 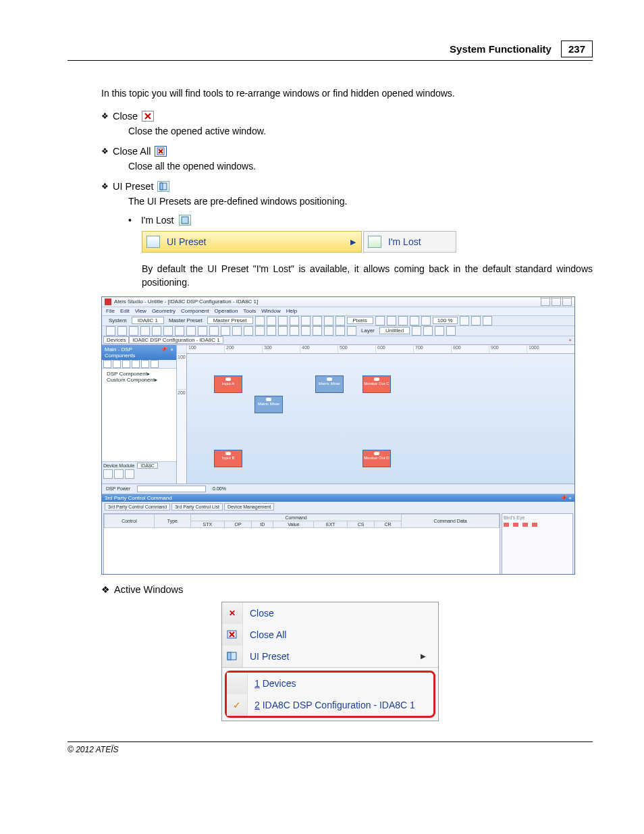 I want to click on menu-component: Component, so click(x=194, y=311).